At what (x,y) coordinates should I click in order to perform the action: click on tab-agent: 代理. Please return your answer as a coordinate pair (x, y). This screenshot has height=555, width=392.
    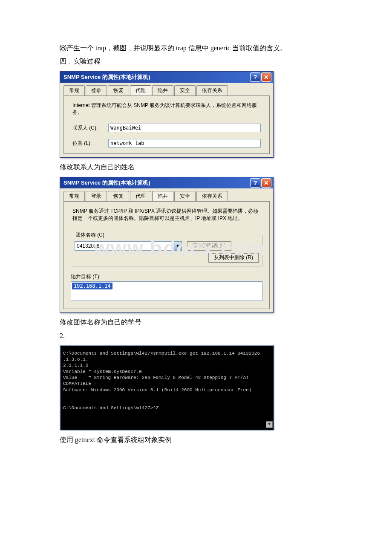
    Looking at the image, I should click on (141, 90).